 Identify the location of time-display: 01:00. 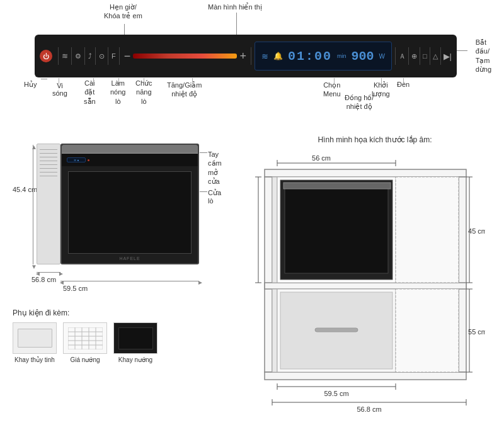
(310, 57).